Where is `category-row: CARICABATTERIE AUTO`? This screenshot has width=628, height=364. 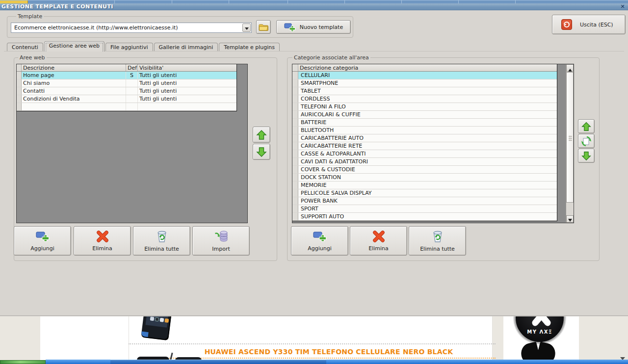 category-row: CARICABATTERIE AUTO is located at coordinates (425, 138).